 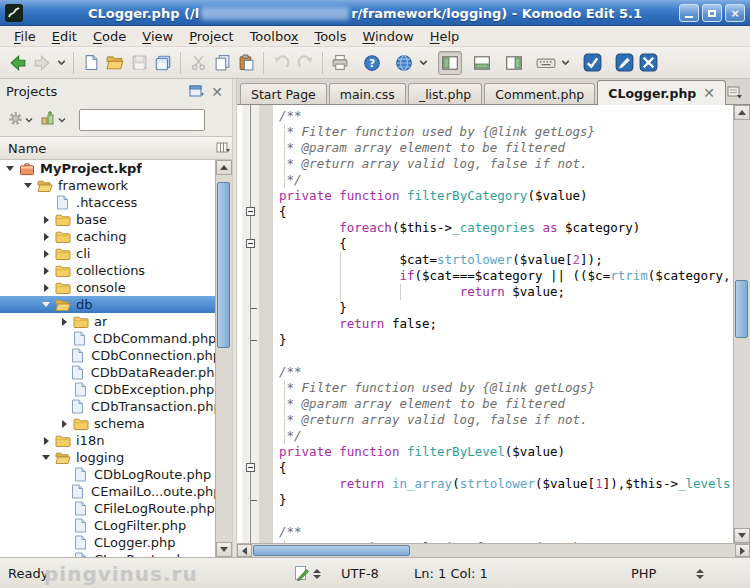 What do you see at coordinates (450, 63) in the screenshot?
I see `toggle-left-pane-icon` at bounding box center [450, 63].